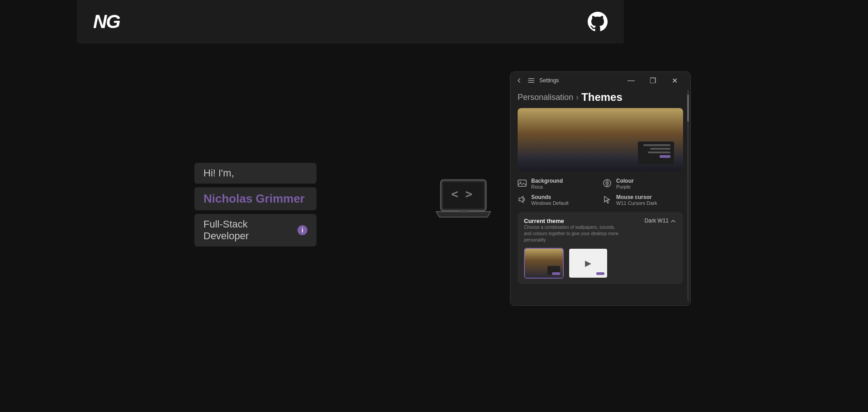  What do you see at coordinates (602, 97) in the screenshot?
I see `breadcrumb-current: Themes` at bounding box center [602, 97].